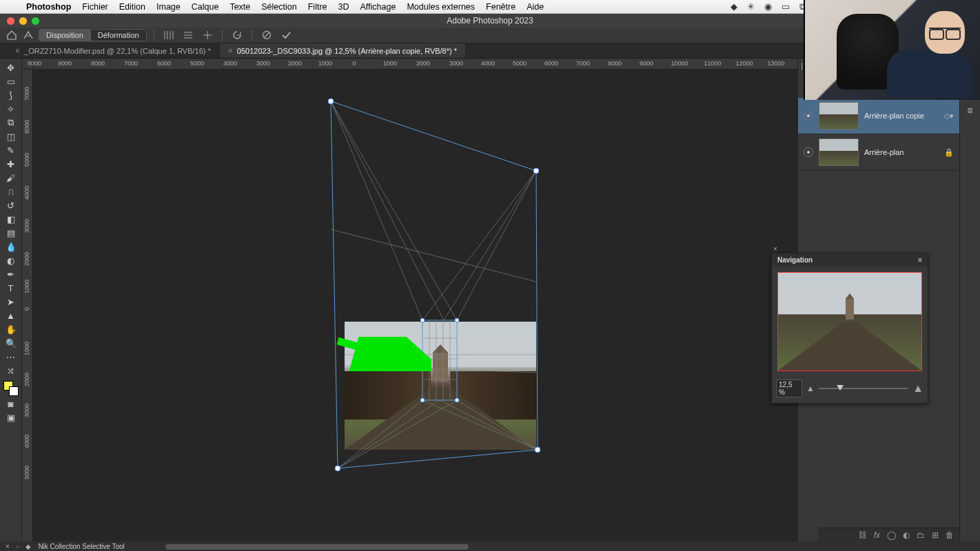 The height and width of the screenshot is (551, 980). What do you see at coordinates (119, 35) in the screenshot?
I see `mode-deformation-button: Déformation` at bounding box center [119, 35].